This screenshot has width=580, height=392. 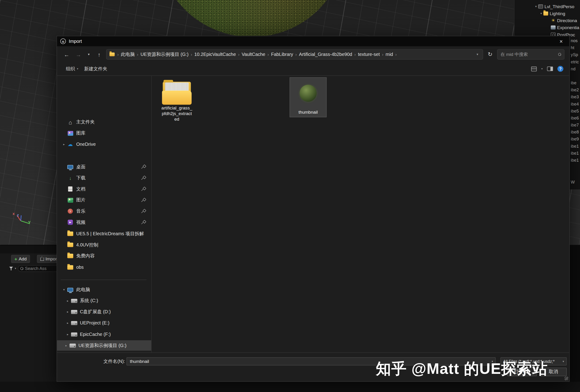 What do you see at coordinates (70, 167) in the screenshot?
I see `desktop-icon` at bounding box center [70, 167].